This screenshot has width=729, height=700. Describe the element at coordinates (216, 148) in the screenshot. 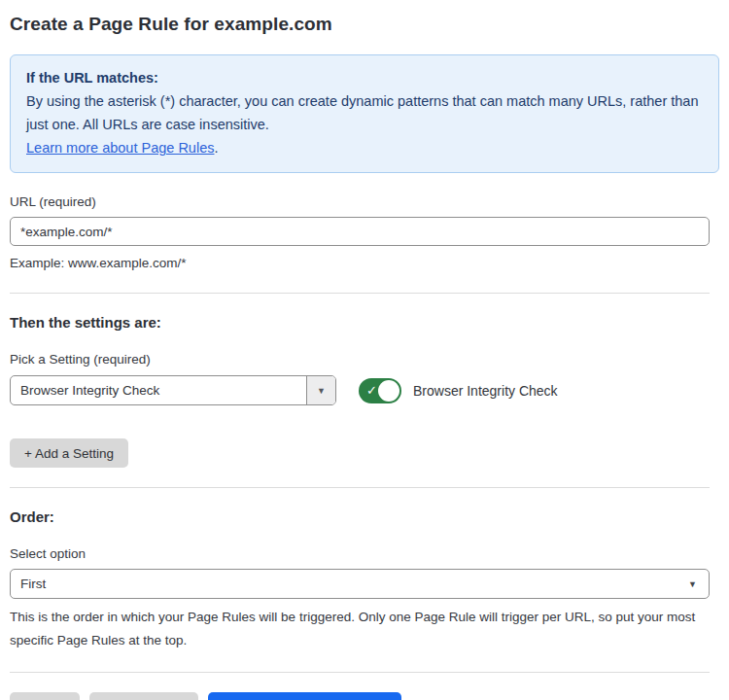

I see `link-period: .` at that location.